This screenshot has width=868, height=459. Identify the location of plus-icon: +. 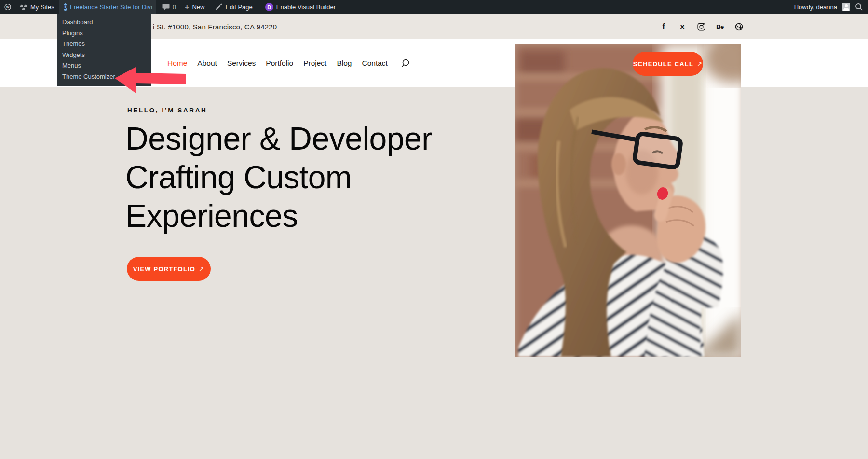
(187, 7).